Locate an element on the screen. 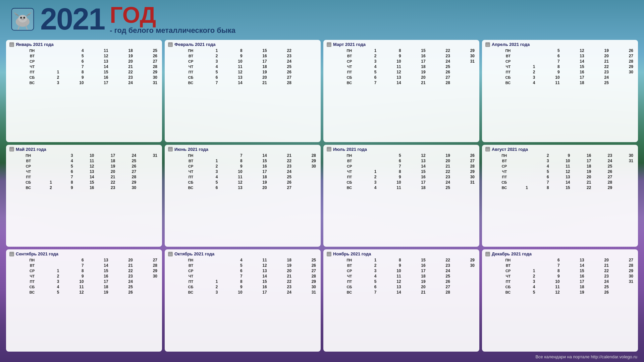 This screenshot has width=644, height=362. table-row: ПТ5121926 is located at coordinates (401, 72).